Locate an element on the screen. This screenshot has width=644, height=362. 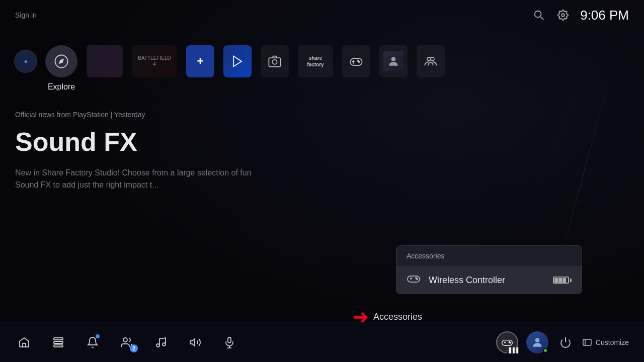
search-icon is located at coordinates (539, 15).